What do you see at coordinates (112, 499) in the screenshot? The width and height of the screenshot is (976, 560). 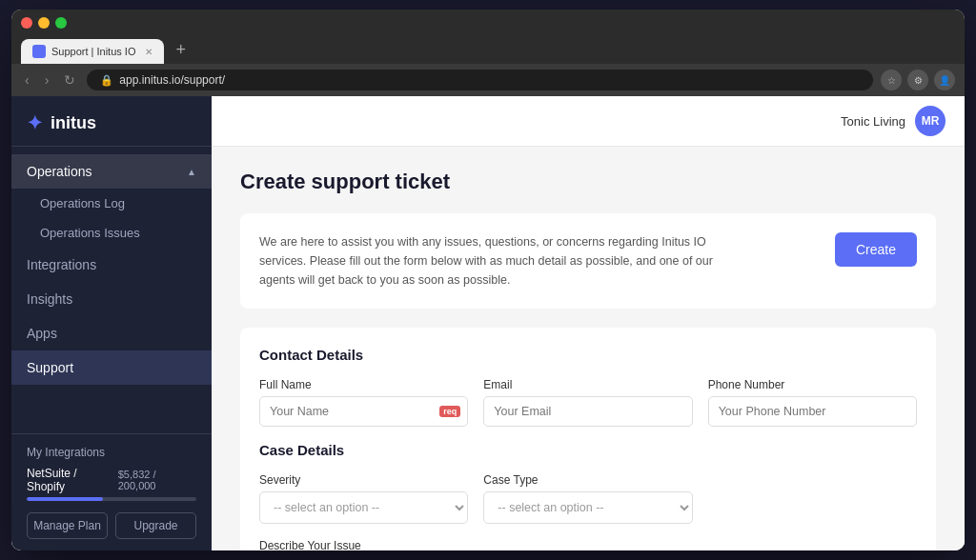 I see `progress-bar-background` at bounding box center [112, 499].